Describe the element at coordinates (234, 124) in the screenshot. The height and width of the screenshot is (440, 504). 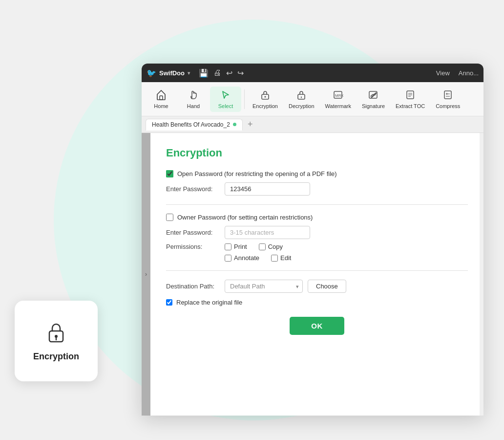
I see `tab-modified-dot` at that location.